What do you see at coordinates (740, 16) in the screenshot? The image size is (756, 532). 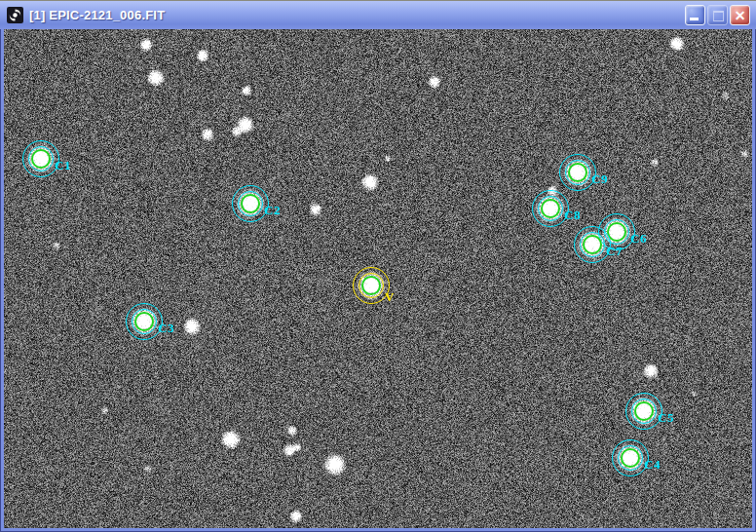 I see `close-icon: ✕` at bounding box center [740, 16].